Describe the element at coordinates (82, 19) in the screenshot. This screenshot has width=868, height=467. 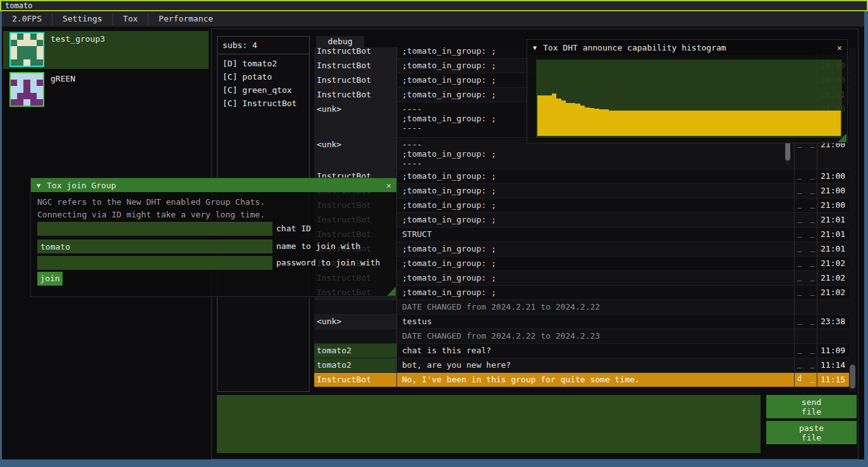
I see `menu-item-settings: Settings` at that location.